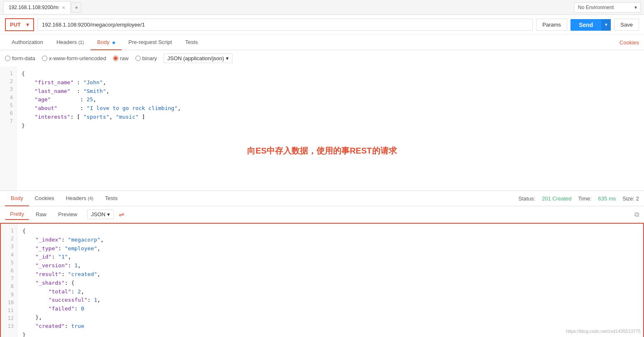  Describe the element at coordinates (637, 215) in the screenshot. I see `copy-icon: ⧉` at that location.